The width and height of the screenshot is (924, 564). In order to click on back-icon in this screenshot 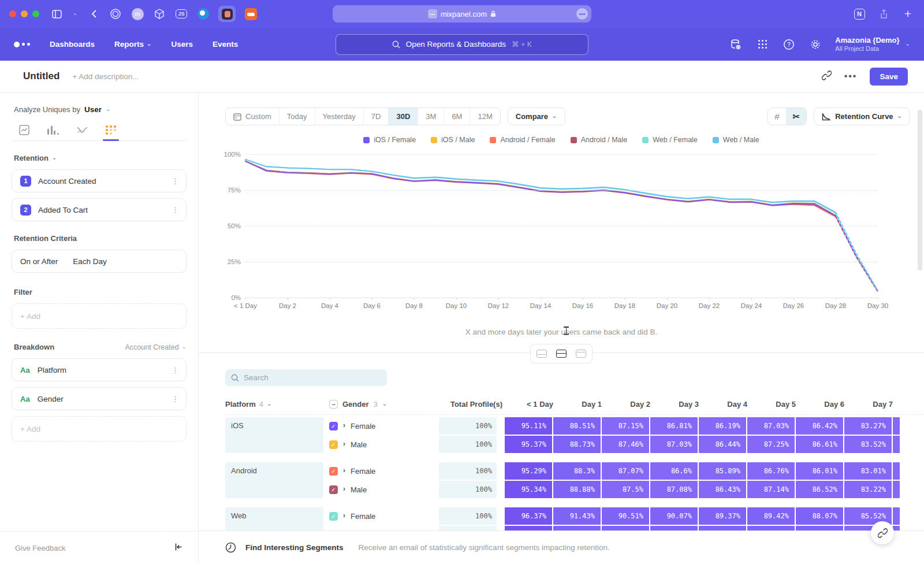, I will do `click(94, 14)`.